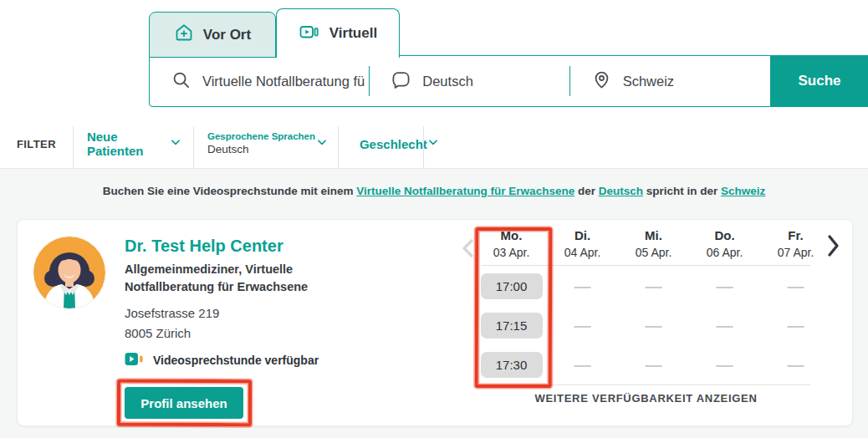 The width and height of the screenshot is (868, 438). What do you see at coordinates (583, 236) in the screenshot?
I see `day-label: Di.` at bounding box center [583, 236].